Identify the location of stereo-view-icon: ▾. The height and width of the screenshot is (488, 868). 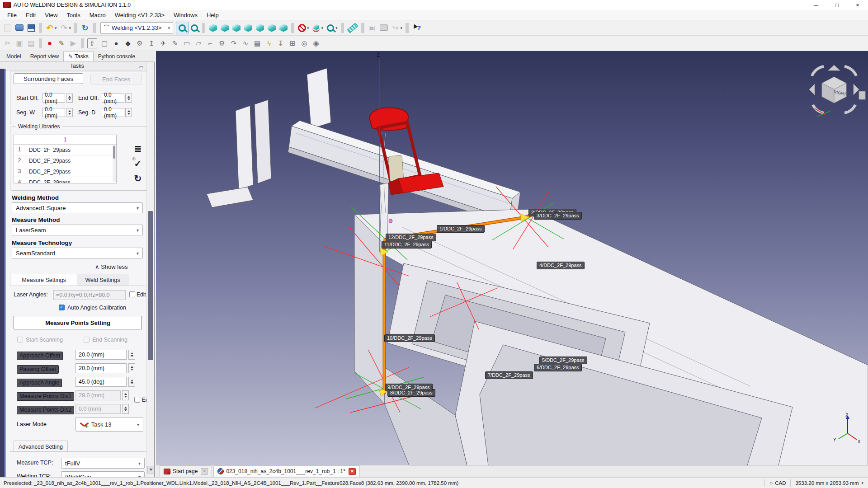
(317, 28).